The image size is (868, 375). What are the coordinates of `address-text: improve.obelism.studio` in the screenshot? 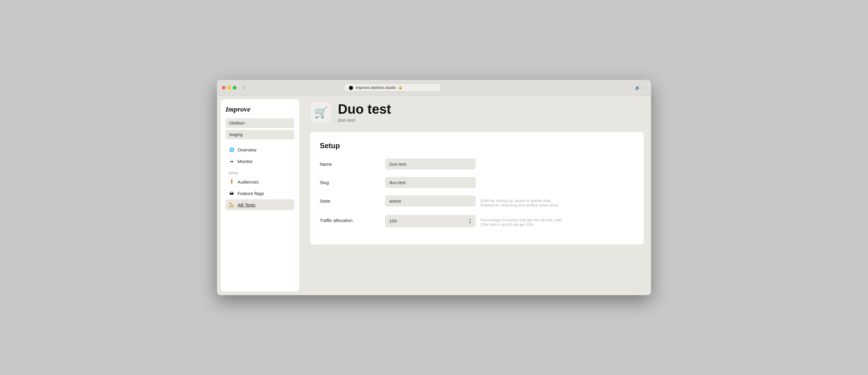 It's located at (376, 88).